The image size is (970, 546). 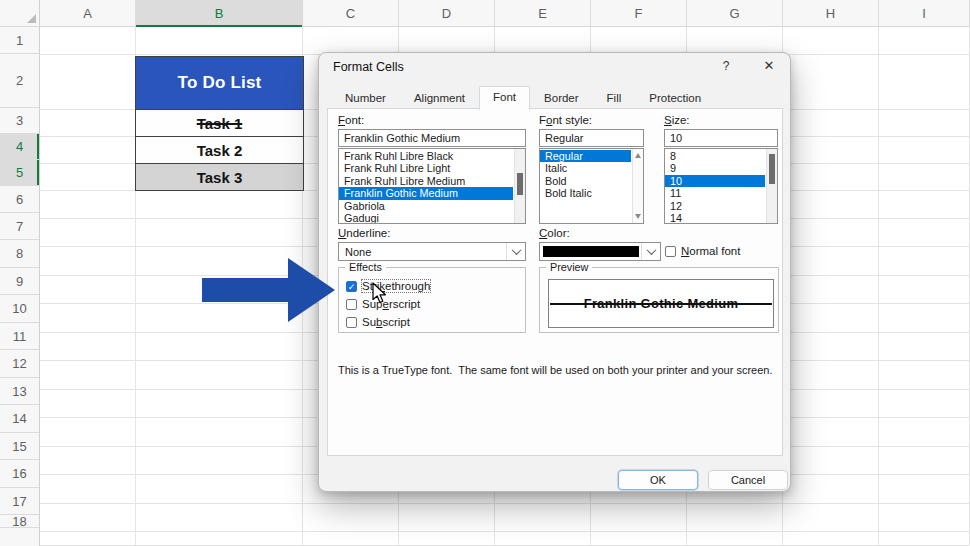 I want to click on column-header-A: A, so click(x=88, y=14).